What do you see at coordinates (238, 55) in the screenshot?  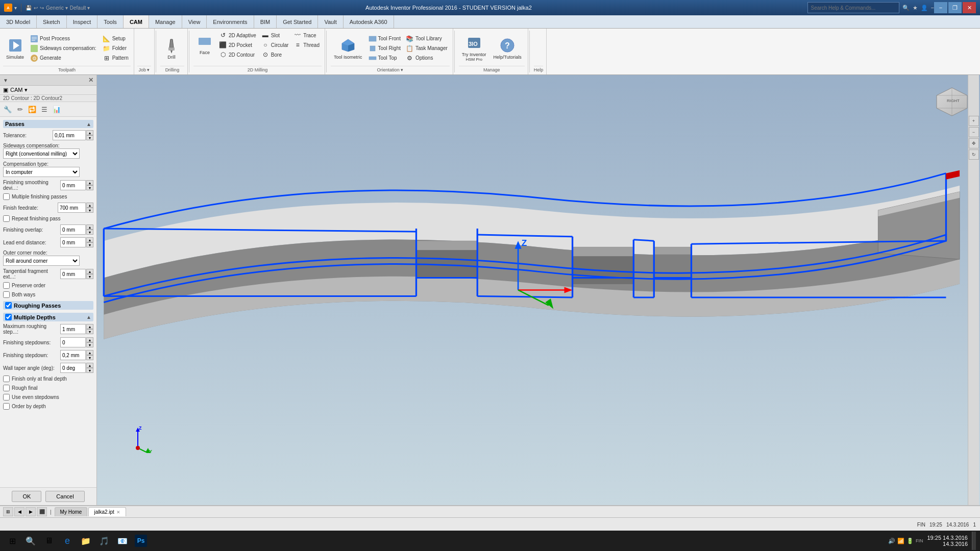 I see `2d-contour-button: ⬡ 2D Contour` at bounding box center [238, 55].